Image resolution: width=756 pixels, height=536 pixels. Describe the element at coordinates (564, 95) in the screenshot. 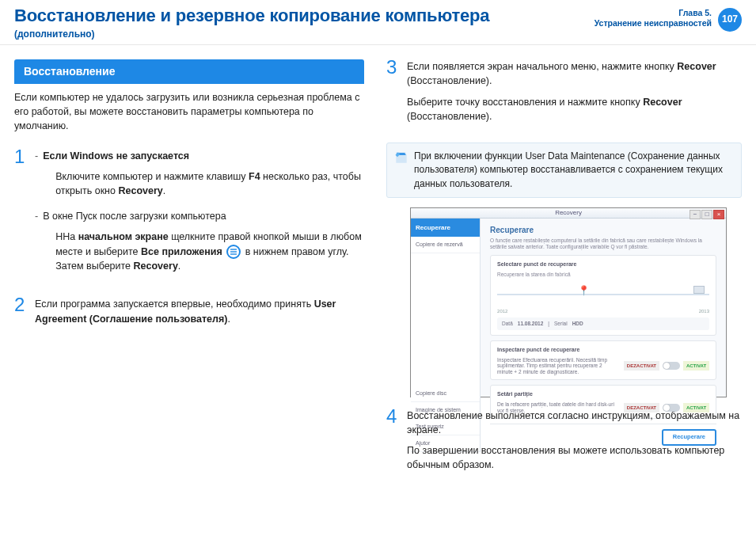

I see `step-3: 3 Если появляется экран начального меню,…` at that location.